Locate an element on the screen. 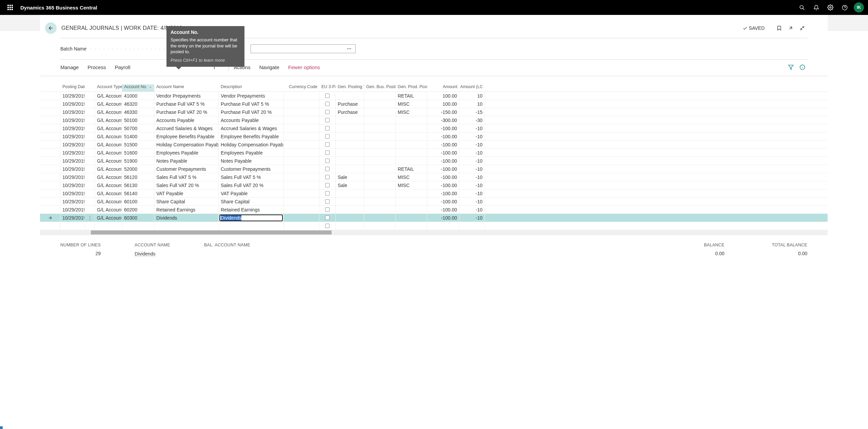 Image resolution: width=868 pixels, height=429 pixels. cell-account-no: 51600 is located at coordinates (138, 153).